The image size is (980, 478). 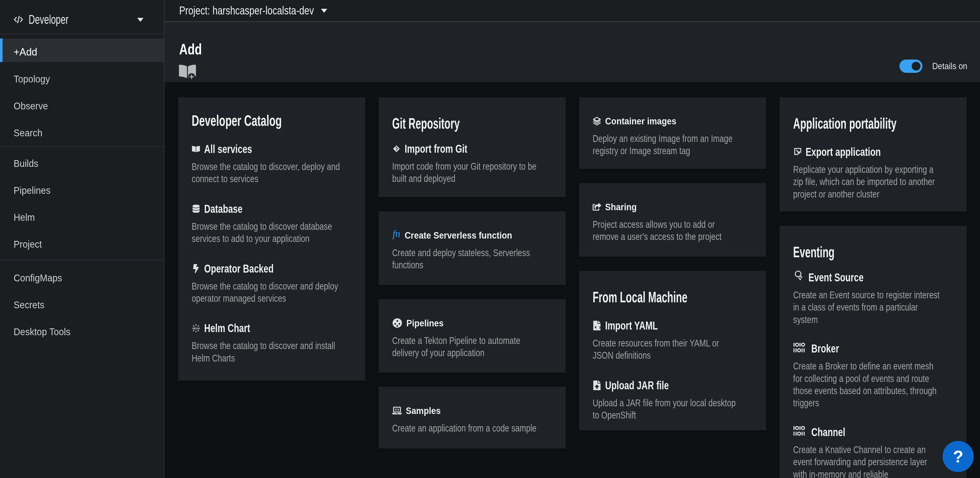 What do you see at coordinates (196, 329) in the screenshot?
I see `svg-text: HELM` at bounding box center [196, 329].